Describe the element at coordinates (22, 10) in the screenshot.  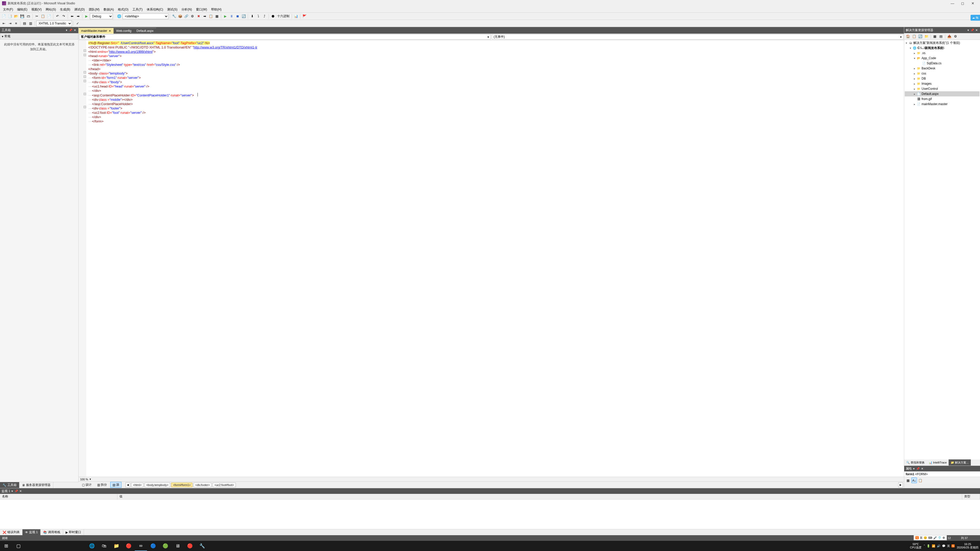
I see `menu-edit: 编辑(E)` at that location.